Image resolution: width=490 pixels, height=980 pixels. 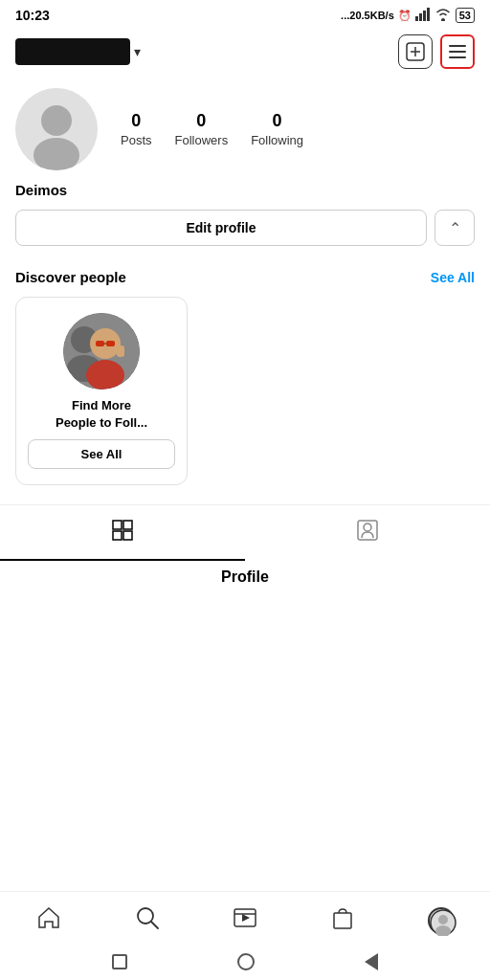 I want to click on edit-section: Edit profile ⌃, so click(x=245, y=235).